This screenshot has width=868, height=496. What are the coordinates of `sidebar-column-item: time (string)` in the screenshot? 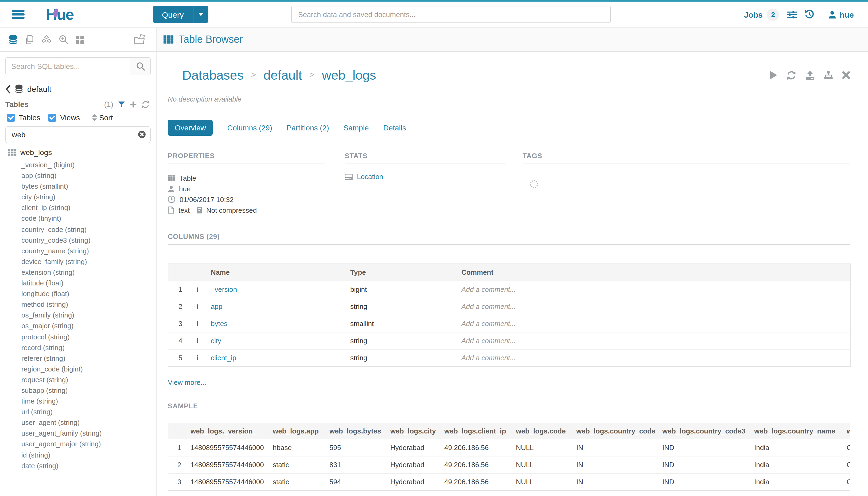 It's located at (89, 401).